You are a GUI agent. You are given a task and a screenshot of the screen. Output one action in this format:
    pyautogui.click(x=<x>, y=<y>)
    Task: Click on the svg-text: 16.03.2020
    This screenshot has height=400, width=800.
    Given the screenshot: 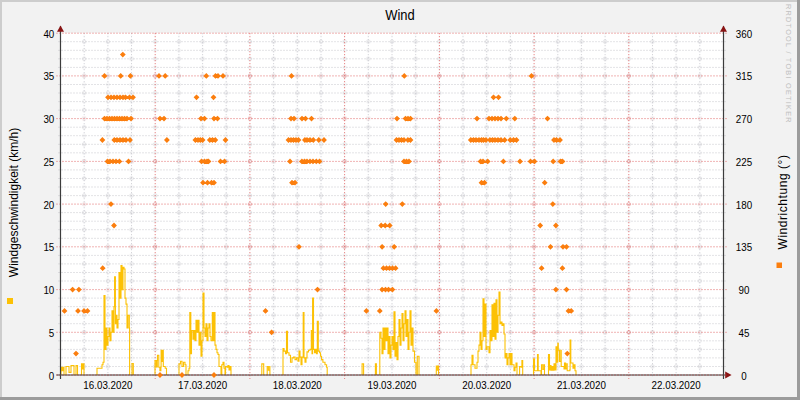 What is the action you would take?
    pyautogui.click(x=108, y=384)
    